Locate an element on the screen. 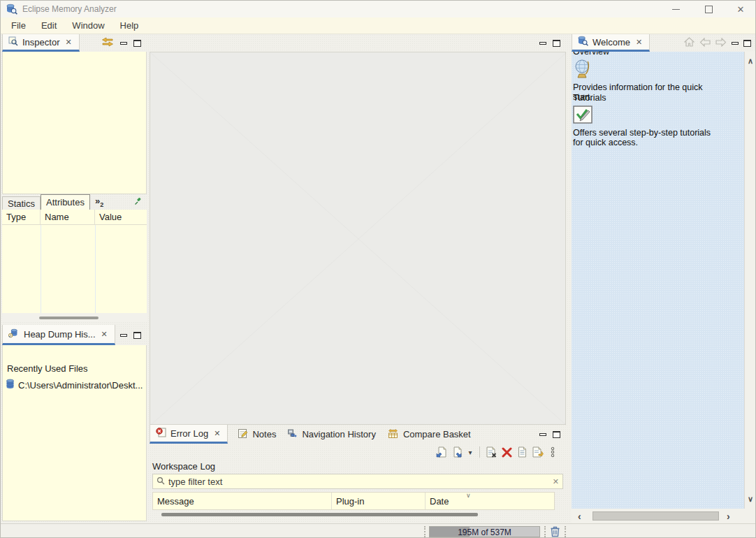 The image size is (756, 538). heap-status-indicator: 195M of 537M is located at coordinates (485, 532).